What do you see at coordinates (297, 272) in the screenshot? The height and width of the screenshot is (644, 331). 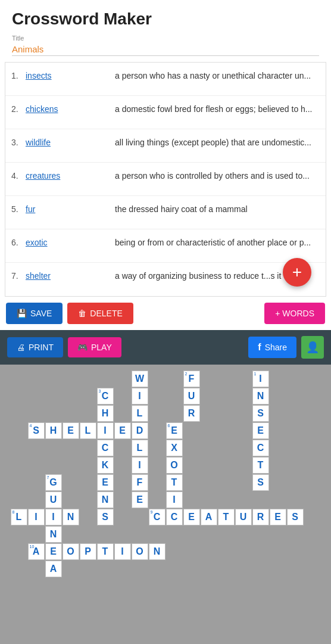 I see `add-word-fab: +` at bounding box center [297, 272].